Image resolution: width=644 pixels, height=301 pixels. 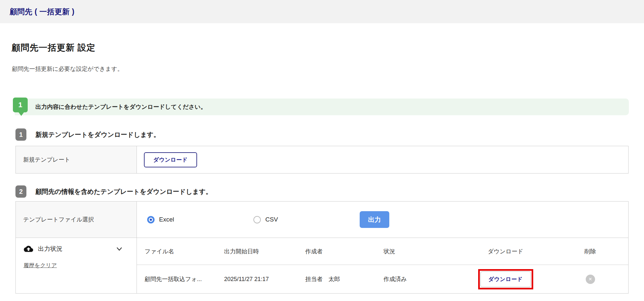 What do you see at coordinates (21, 114) in the screenshot?
I see `step-badge-tail` at bounding box center [21, 114].